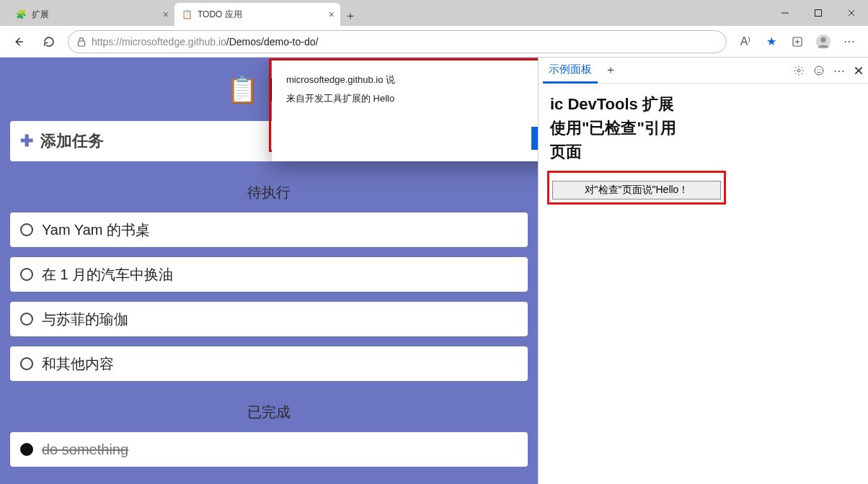 This screenshot has height=484, width=868. Describe the element at coordinates (797, 42) in the screenshot. I see `toolbar-right: A⁾ ★ ⋯` at that location.